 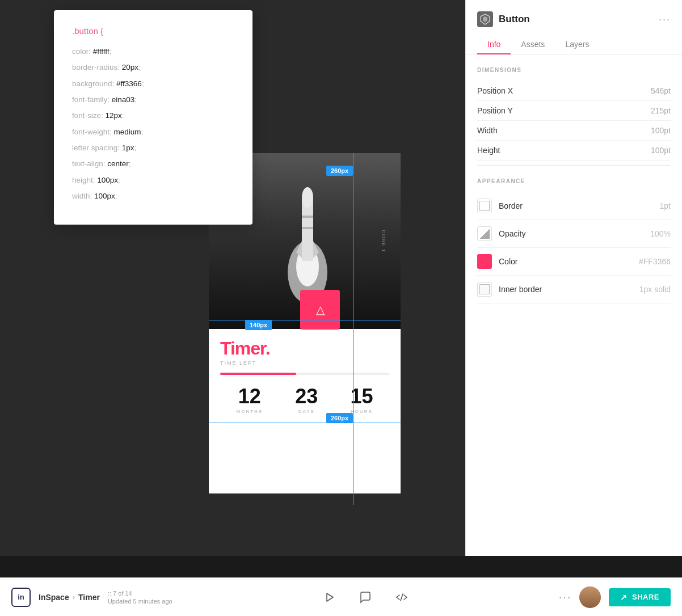 I want to click on position-y-label: Position Y, so click(x=495, y=111).